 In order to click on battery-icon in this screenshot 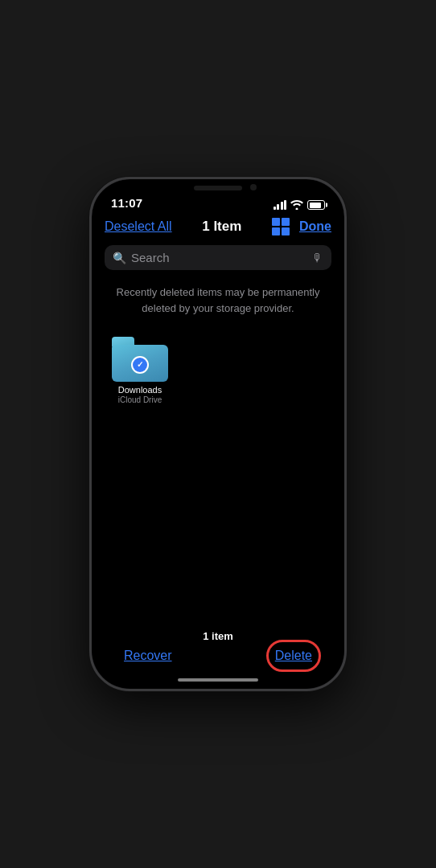, I will do `click(316, 205)`.